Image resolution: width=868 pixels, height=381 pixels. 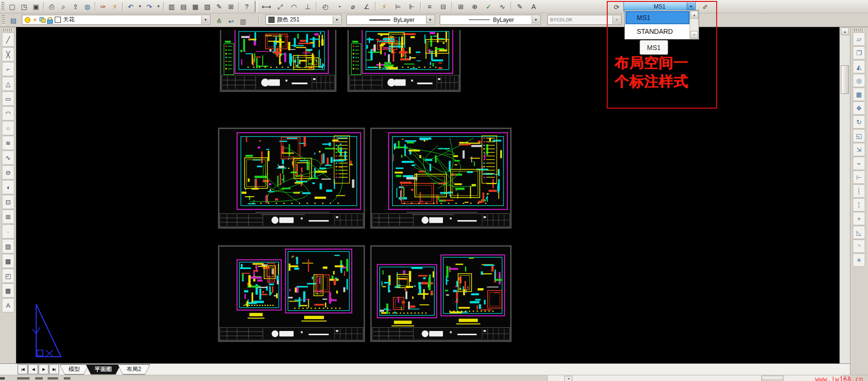 I want to click on polygon-button: △, so click(x=8, y=84).